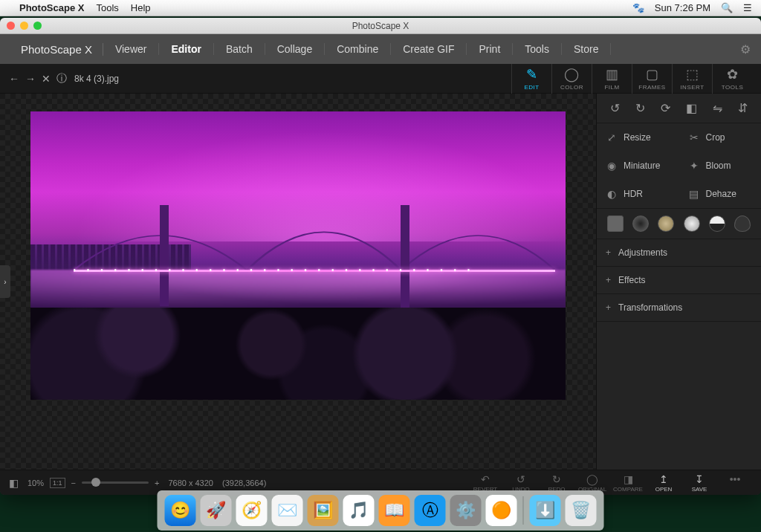 Image resolution: width=761 pixels, height=532 pixels. What do you see at coordinates (721, 137) in the screenshot?
I see `tool-crop: ✂Crop` at bounding box center [721, 137].